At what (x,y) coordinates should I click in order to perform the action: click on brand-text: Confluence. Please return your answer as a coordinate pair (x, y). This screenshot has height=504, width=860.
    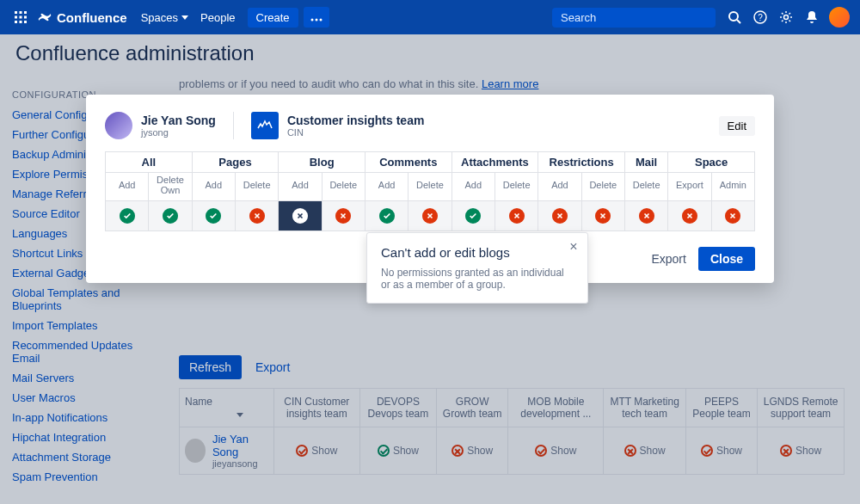
    Looking at the image, I should click on (92, 17).